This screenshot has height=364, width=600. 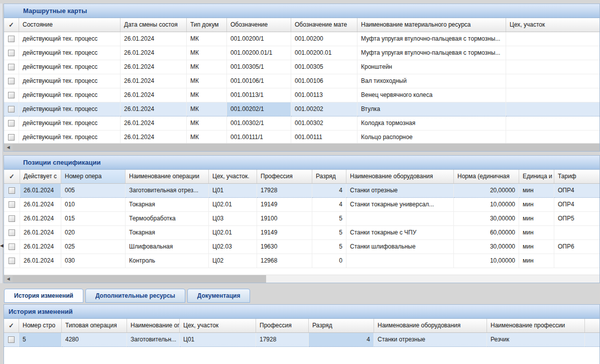 What do you see at coordinates (282, 325) in the screenshot?
I see `col-header-profession: Профессия` at bounding box center [282, 325].